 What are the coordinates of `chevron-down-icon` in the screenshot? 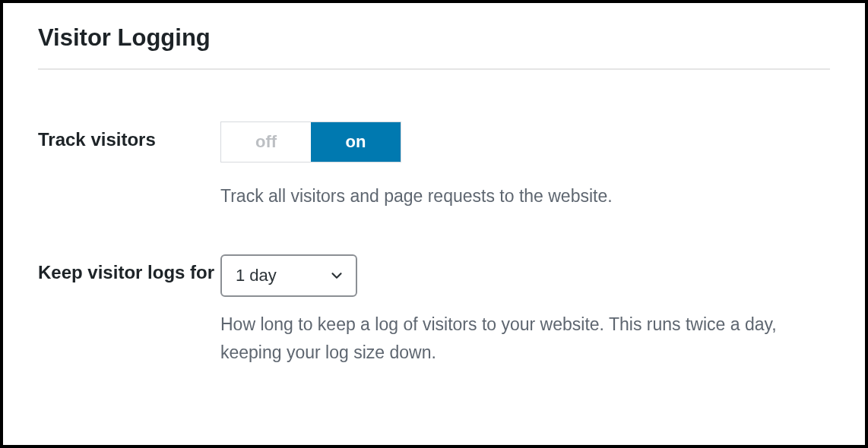 It's located at (337, 276).